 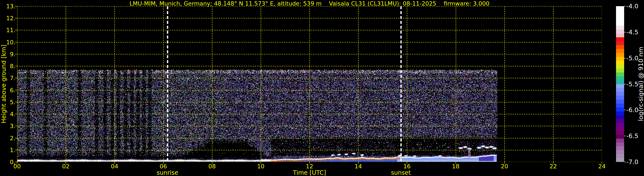 What do you see at coordinates (640, 84) in the screenshot?
I see `colorbar-label: log(rc-signal) @ 910 nm` at bounding box center [640, 84].